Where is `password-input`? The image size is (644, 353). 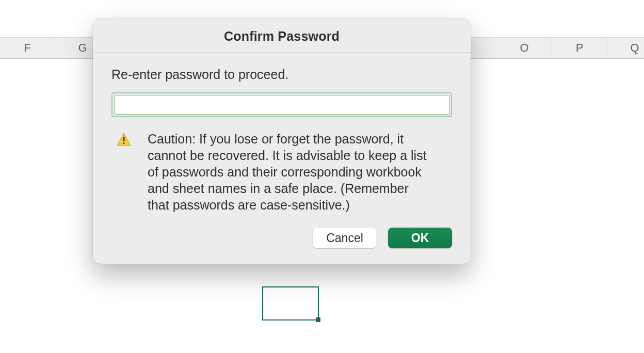
password-input is located at coordinates (282, 105).